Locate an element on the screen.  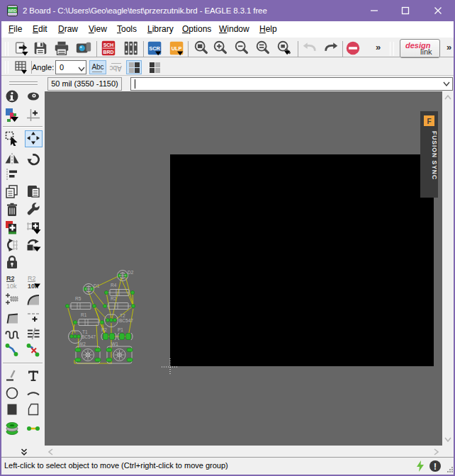
svg-text: P2 is located at coordinates (104, 330).